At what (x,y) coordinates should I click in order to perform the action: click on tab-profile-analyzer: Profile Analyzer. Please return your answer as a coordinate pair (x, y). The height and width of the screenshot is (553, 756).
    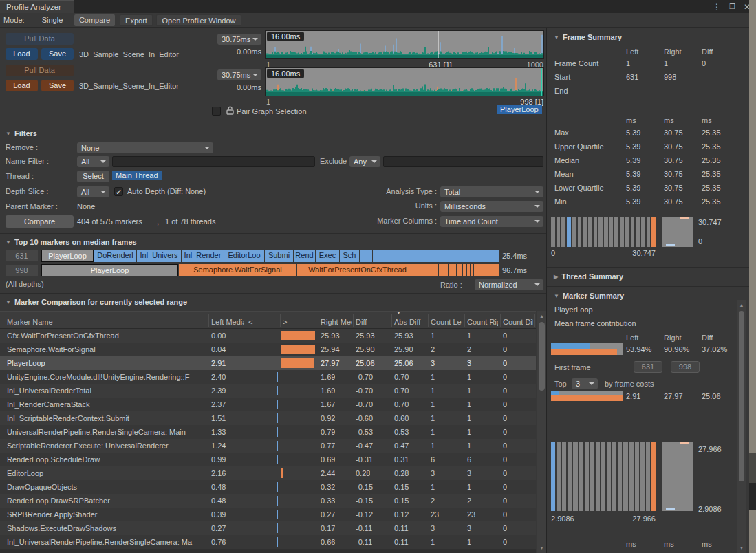
    Looking at the image, I should click on (37, 7).